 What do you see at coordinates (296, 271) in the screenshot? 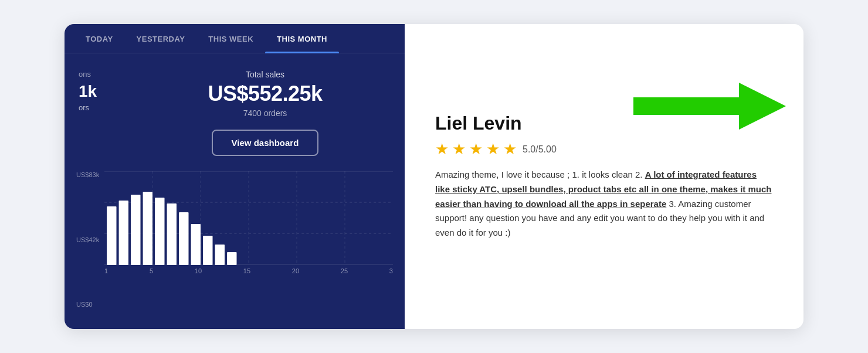
I see `x-label-20: 20` at bounding box center [296, 271].